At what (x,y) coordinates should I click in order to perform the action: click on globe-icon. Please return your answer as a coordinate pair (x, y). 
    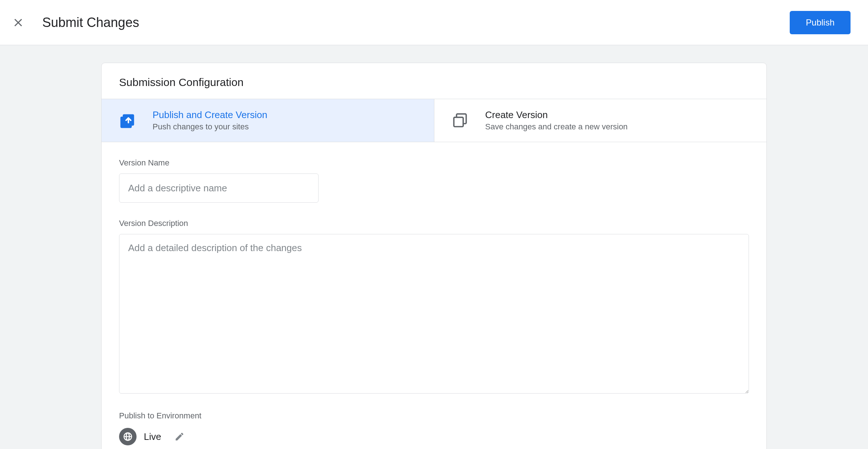
    Looking at the image, I should click on (128, 437).